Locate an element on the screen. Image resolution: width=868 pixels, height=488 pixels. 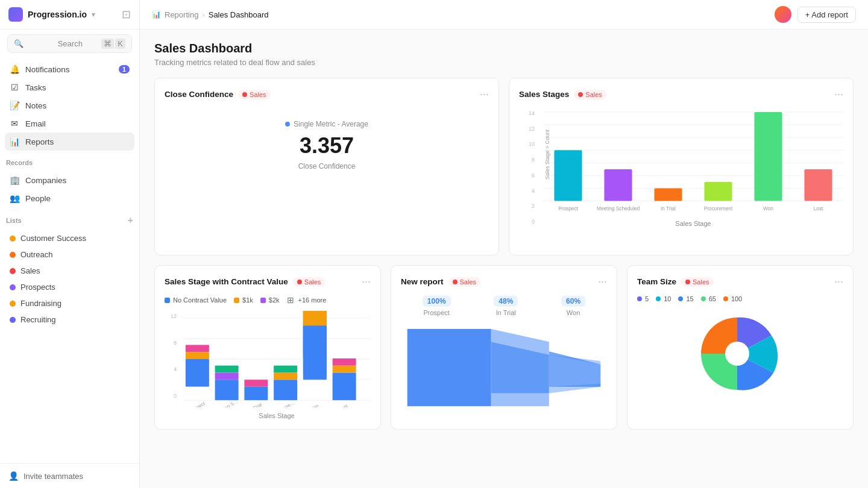
legend-1k: $1k is located at coordinates (244, 300).